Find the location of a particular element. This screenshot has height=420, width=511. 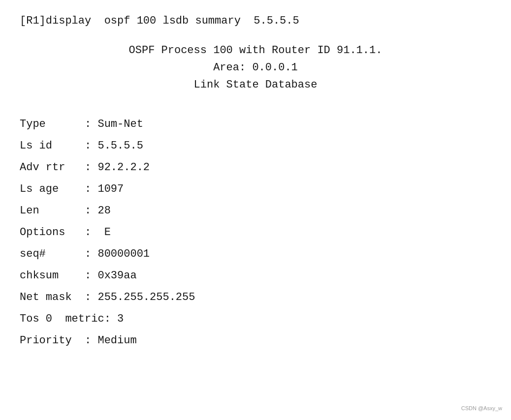

header-line2: Area: 0.0.0.1 is located at coordinates (256, 68).